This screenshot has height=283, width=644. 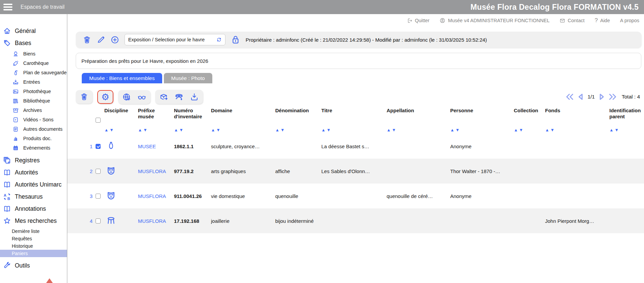 I want to click on tab-biens-et-ensembles: Musée : Biens et ensembles, so click(x=122, y=78).